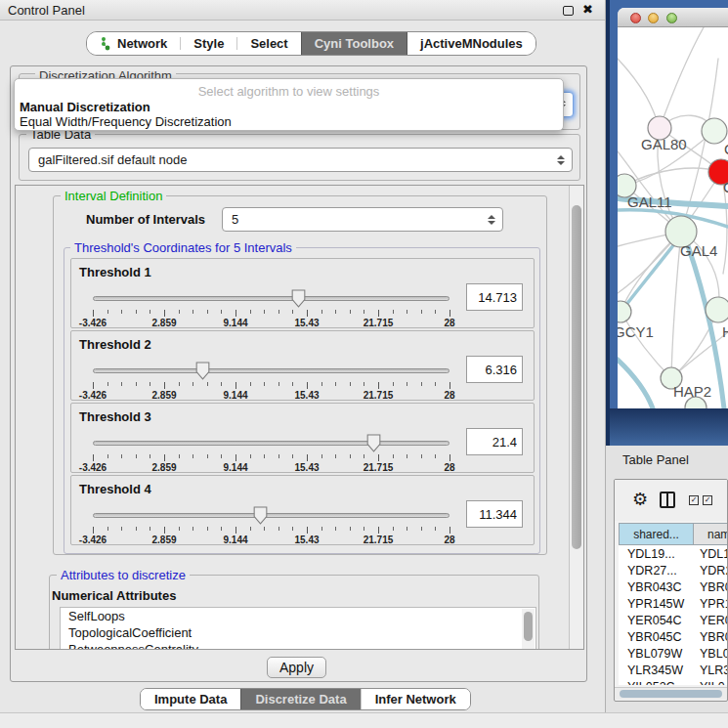 The image size is (728, 728). What do you see at coordinates (709, 683) in the screenshot?
I see `cell-name: YIL0` at bounding box center [709, 683].